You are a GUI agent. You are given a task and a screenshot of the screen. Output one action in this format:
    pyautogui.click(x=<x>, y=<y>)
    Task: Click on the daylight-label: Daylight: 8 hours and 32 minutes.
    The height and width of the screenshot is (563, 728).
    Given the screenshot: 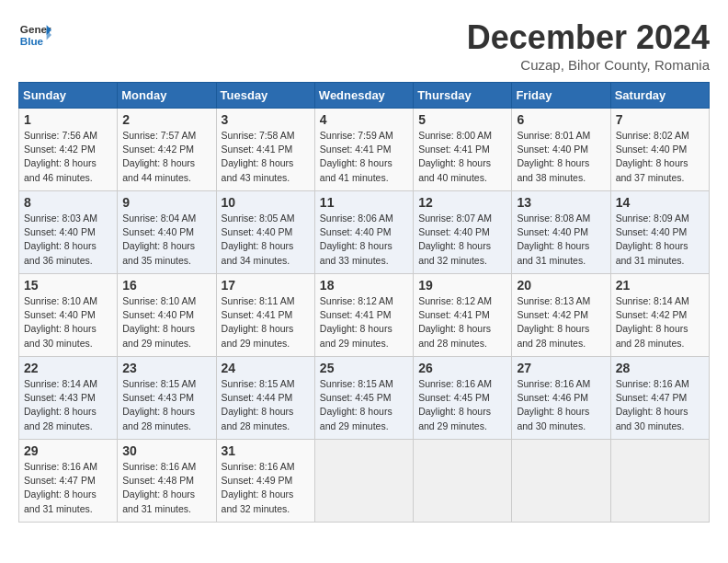 What is the action you would take?
    pyautogui.click(x=454, y=252)
    